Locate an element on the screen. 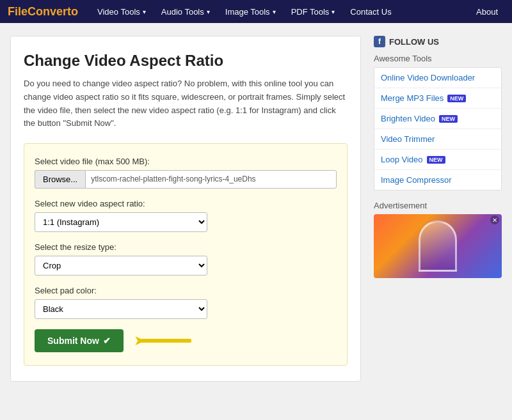  awesome-tools-title: Awesome Tools is located at coordinates (438, 59).